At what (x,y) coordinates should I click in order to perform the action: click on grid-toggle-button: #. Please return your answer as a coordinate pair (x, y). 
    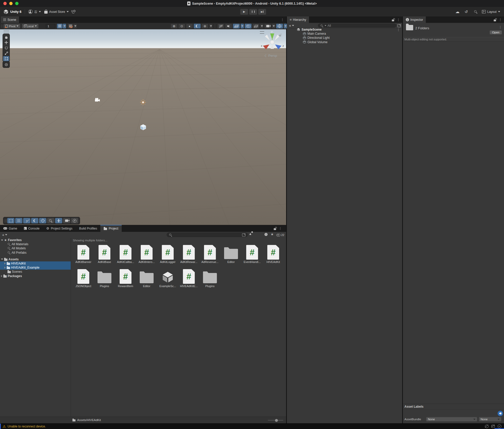
    Looking at the image, I should click on (27, 221).